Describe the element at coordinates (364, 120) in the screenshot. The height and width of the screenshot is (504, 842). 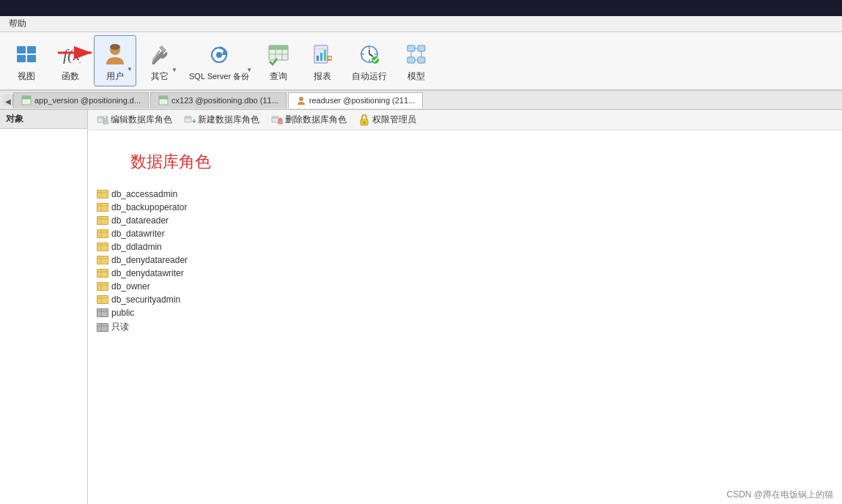
I see `lock-icon` at that location.